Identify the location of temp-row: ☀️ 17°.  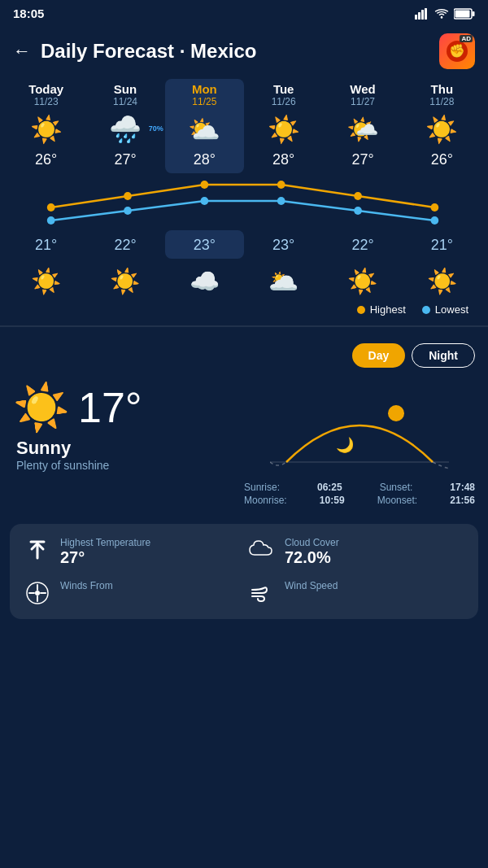
(129, 408).